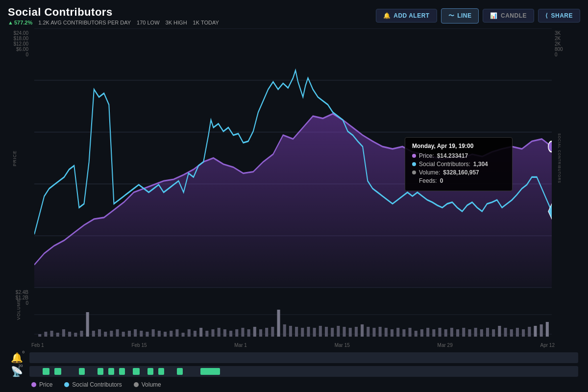 Image resolution: width=588 pixels, height=392 pixels. What do you see at coordinates (494, 16) in the screenshot?
I see `candle-icon: 📊` at bounding box center [494, 16].